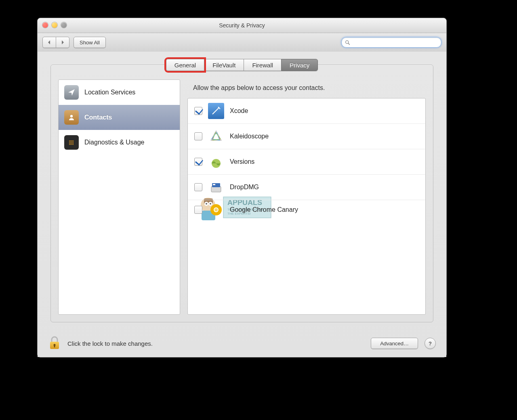 This screenshot has height=420, width=517. I want to click on app-row-versions: Versions APPUALS TECH HOW-TO'S FROM THE …, so click(307, 162).